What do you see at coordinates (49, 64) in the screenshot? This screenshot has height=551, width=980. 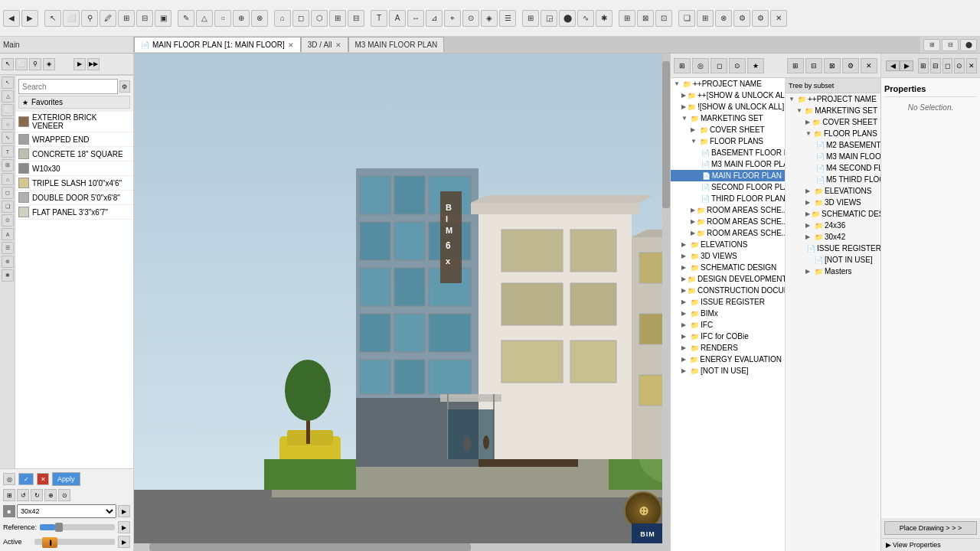 I see `left-tool-4: ◈` at bounding box center [49, 64].